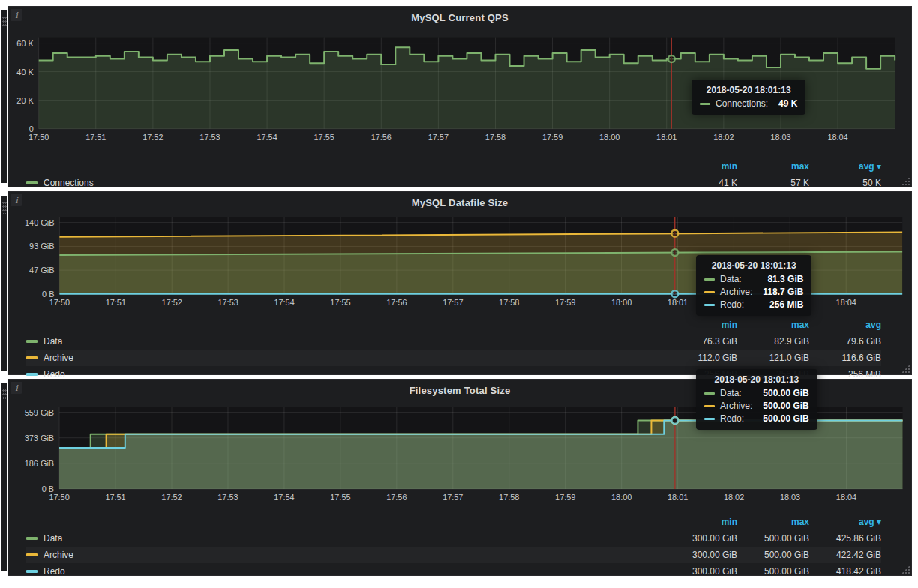 This screenshot has width=918, height=588. What do you see at coordinates (701, 183) in the screenshot?
I see `legend-min-value: 41 K` at bounding box center [701, 183].